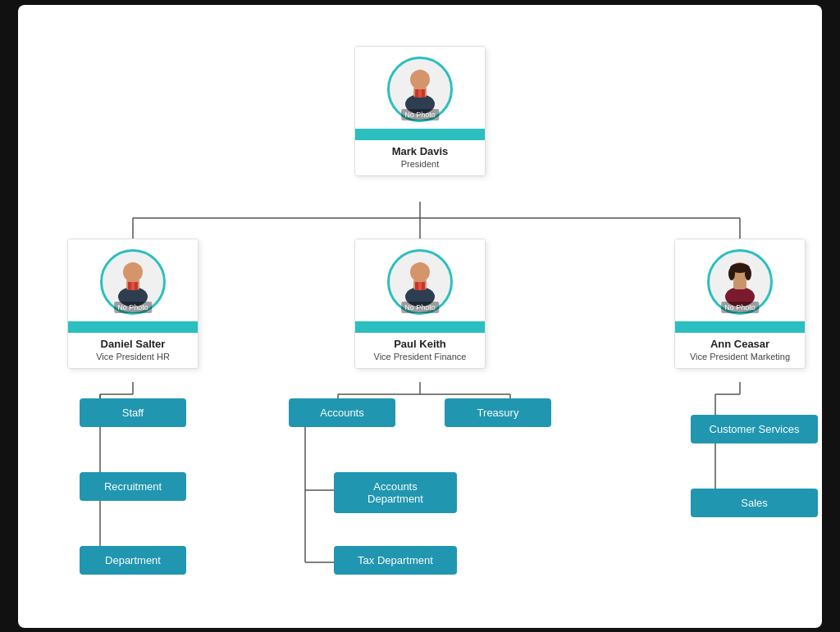  What do you see at coordinates (420, 157) in the screenshot?
I see `president-name-area: Mark Davis President` at bounding box center [420, 157].